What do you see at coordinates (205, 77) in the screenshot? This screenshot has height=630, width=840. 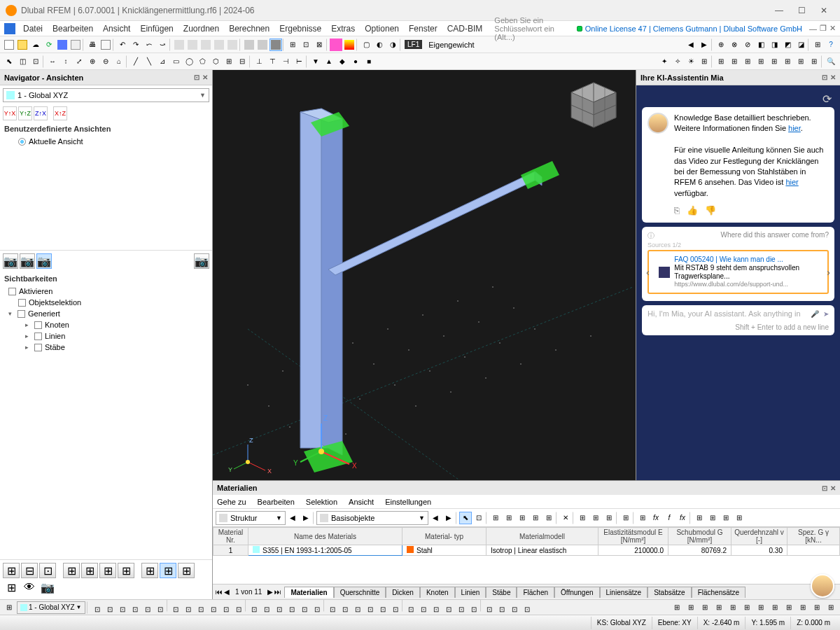 I see `nav-close: ✕` at bounding box center [205, 77].